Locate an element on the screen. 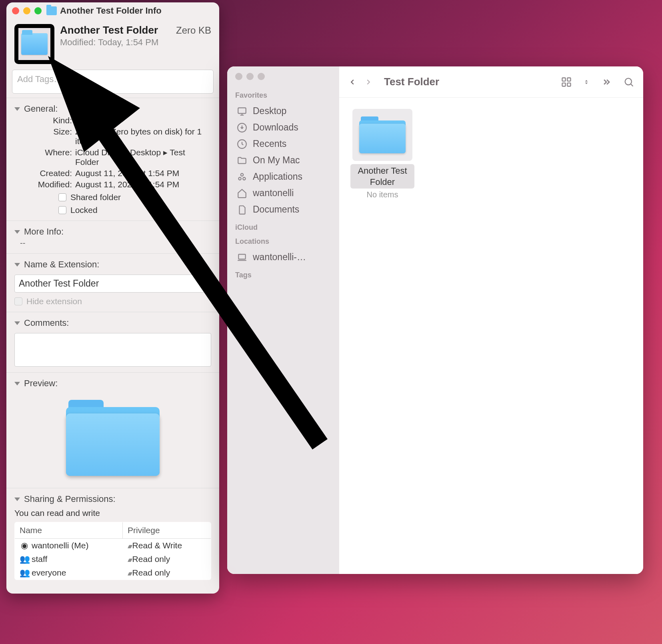 This screenshot has width=662, height=644. where-label: Where: is located at coordinates (46, 157).